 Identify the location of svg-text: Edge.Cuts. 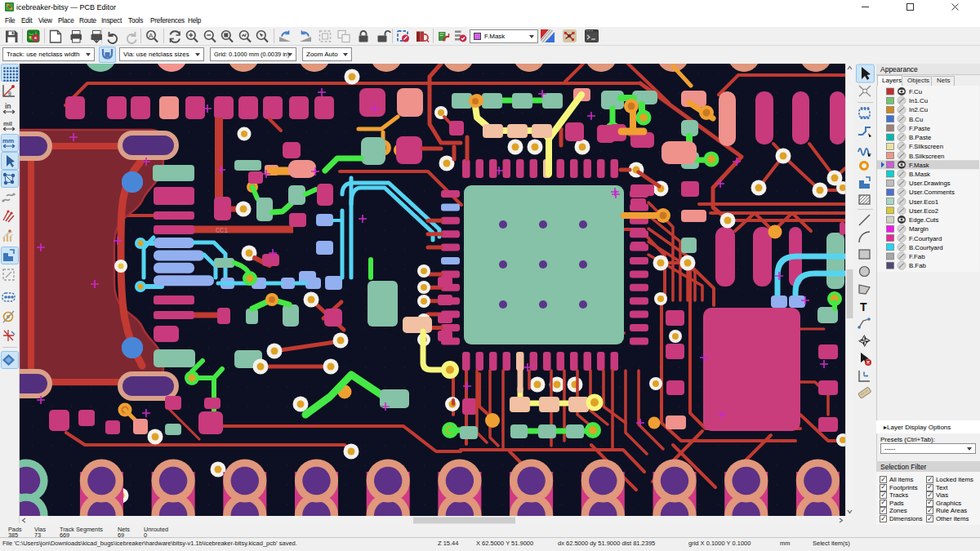
(924, 220).